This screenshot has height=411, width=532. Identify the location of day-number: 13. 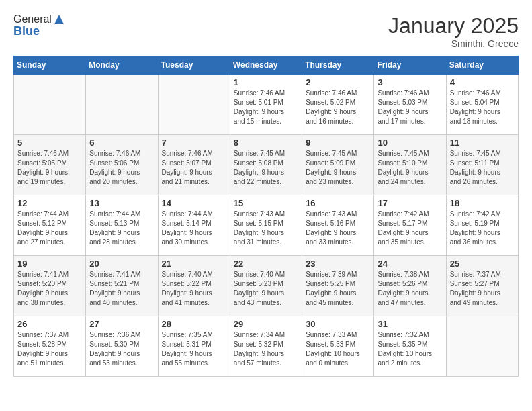
(122, 203).